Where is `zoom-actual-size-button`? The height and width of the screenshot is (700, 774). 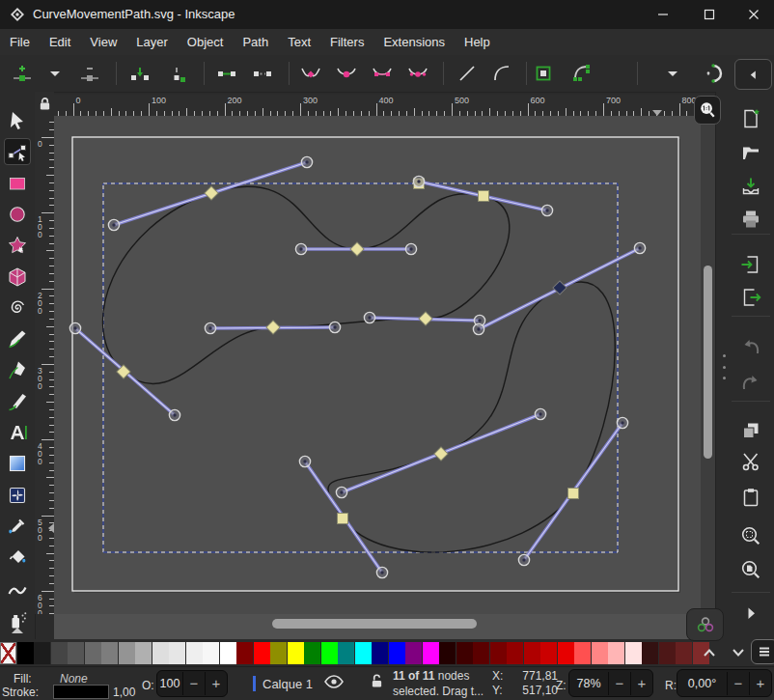 zoom-actual-size-button is located at coordinates (707, 110).